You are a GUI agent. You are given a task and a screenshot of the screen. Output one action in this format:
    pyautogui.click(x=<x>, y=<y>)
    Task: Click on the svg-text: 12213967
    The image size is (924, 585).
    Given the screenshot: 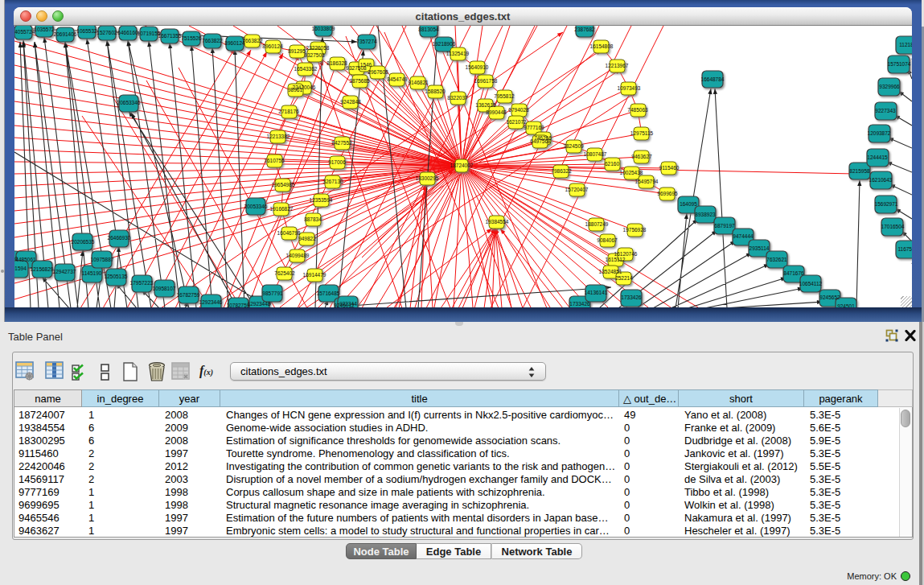 What is the action you would take?
    pyautogui.click(x=618, y=66)
    